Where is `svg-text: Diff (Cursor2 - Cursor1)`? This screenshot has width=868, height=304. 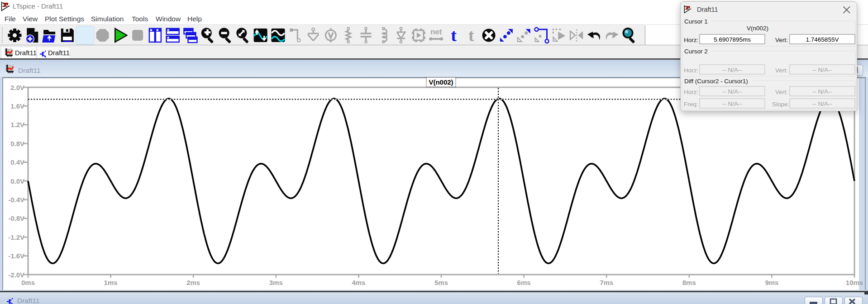 svg-text: Diff (Cursor2 - Cursor1) is located at coordinates (716, 81).